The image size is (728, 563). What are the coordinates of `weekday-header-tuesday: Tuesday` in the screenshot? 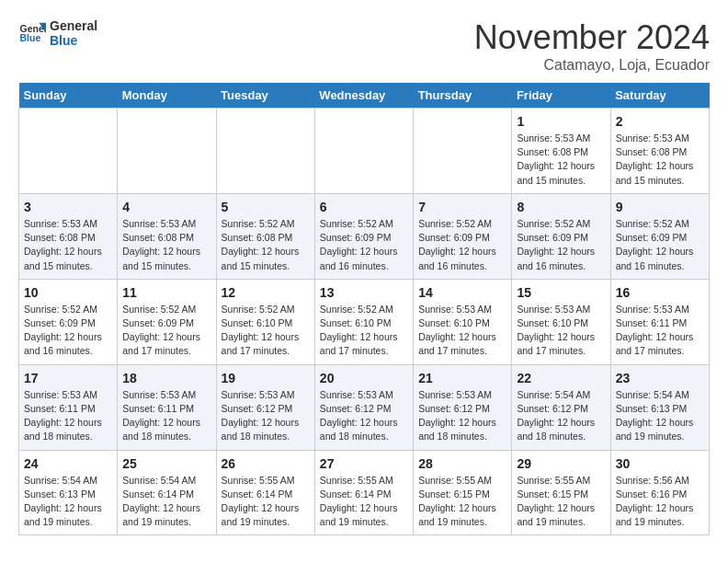 It's located at (265, 96).